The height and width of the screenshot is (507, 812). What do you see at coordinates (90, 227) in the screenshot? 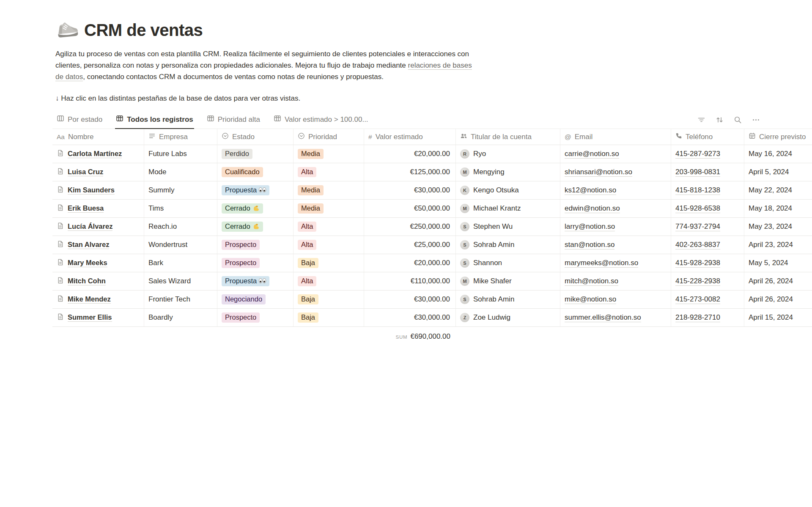
I see `contact-name-link: Lucía Álvarez` at bounding box center [90, 227].